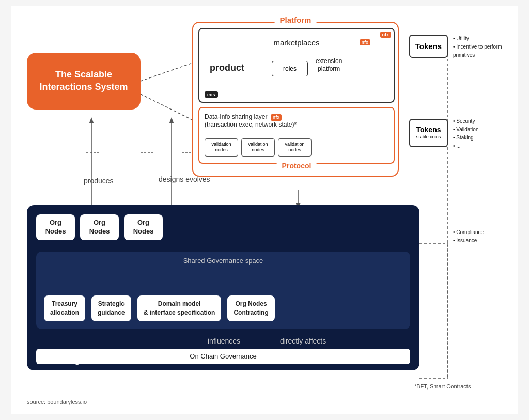 Image resolution: width=529 pixels, height=420 pixels. What do you see at coordinates (221, 148) in the screenshot?
I see `validation-node-1: validation nodes` at bounding box center [221, 148].